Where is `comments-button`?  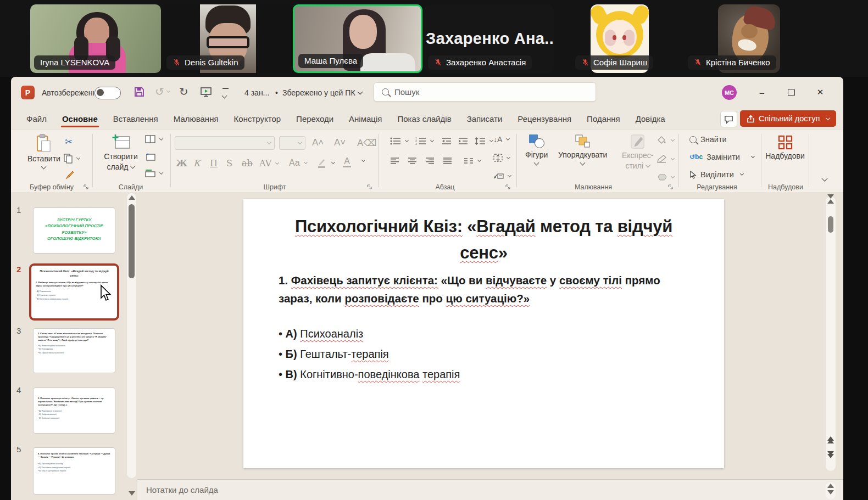
comments-button is located at coordinates (728, 119).